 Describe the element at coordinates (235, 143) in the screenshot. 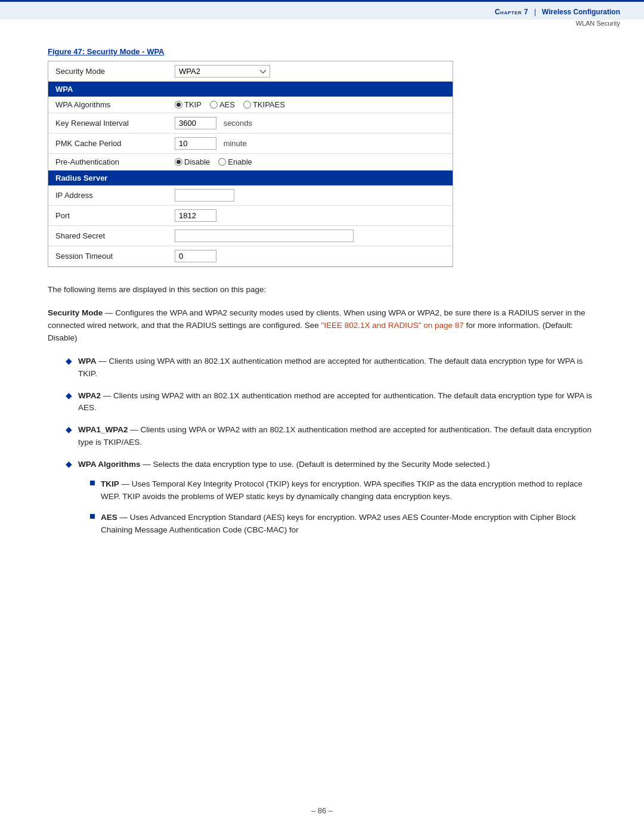

I see `pmk-cache-unit: minute` at that location.